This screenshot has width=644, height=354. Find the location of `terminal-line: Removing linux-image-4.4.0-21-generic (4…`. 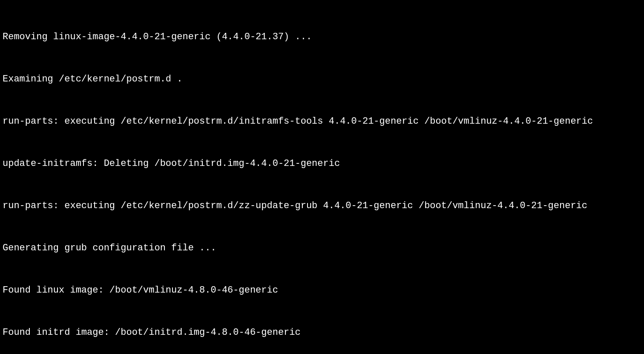

terminal-line: Removing linux-image-4.4.0-21-generic (4… is located at coordinates (322, 37).